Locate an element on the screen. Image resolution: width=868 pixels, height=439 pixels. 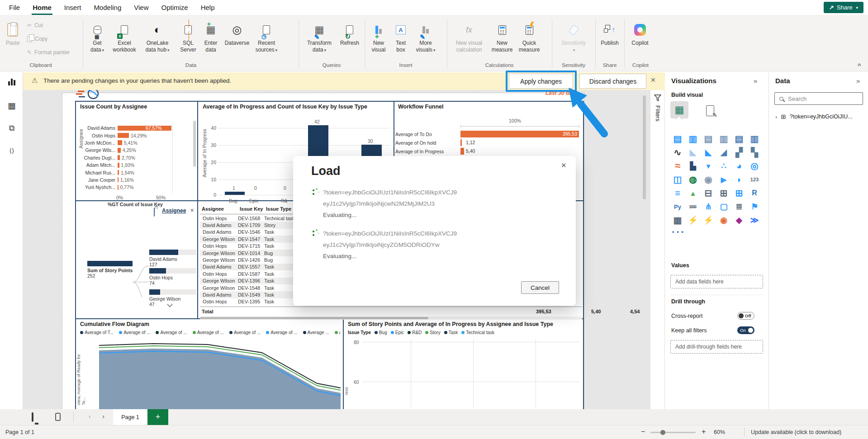
cross-report-toggle: Off is located at coordinates (746, 316).